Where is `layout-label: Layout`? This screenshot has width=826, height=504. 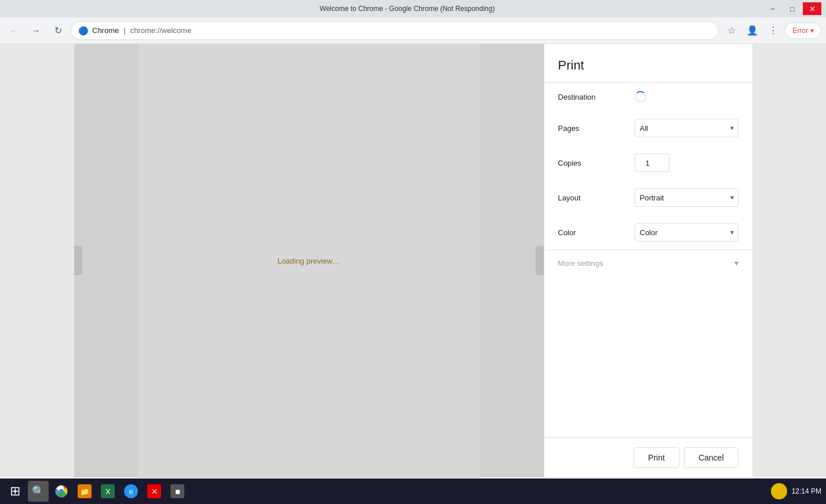 layout-label: Layout is located at coordinates (593, 198).